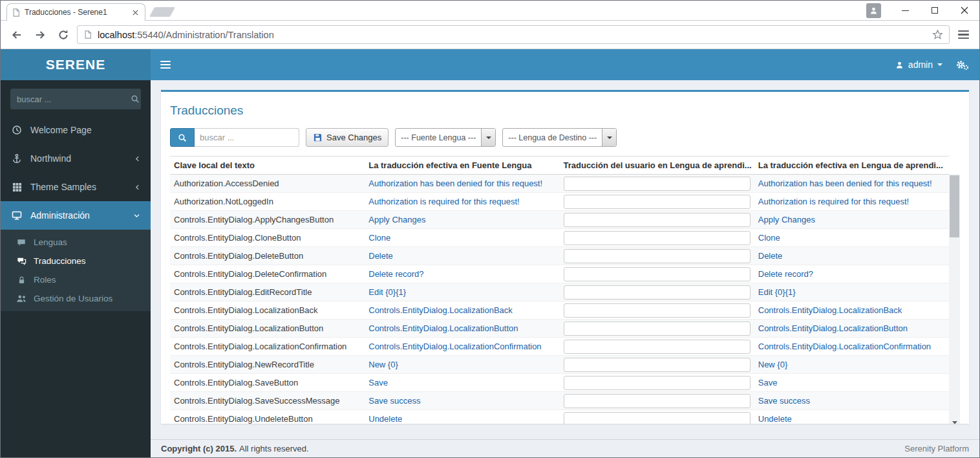 The image size is (980, 458). What do you see at coordinates (76, 130) in the screenshot?
I see `sidebar-item-welcome-page: Welcome Page` at bounding box center [76, 130].